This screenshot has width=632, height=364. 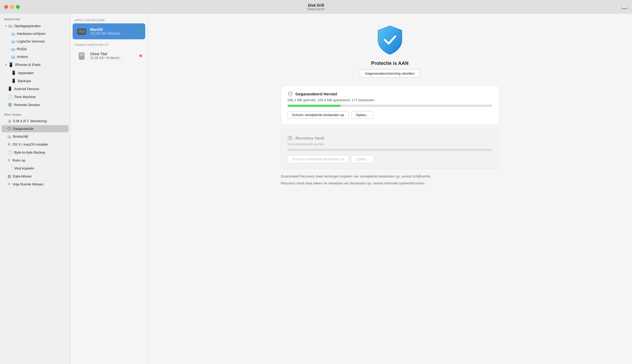 What do you see at coordinates (24, 81) in the screenshot?
I see `sidebar-label: Backups` at bounding box center [24, 81].